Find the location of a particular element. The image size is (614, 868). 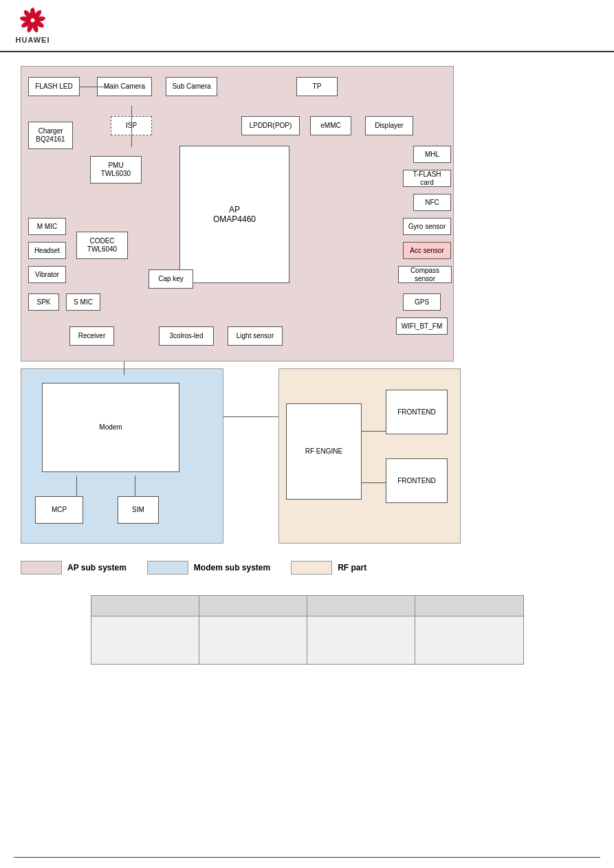

mhl-box: MHL is located at coordinates (432, 154).